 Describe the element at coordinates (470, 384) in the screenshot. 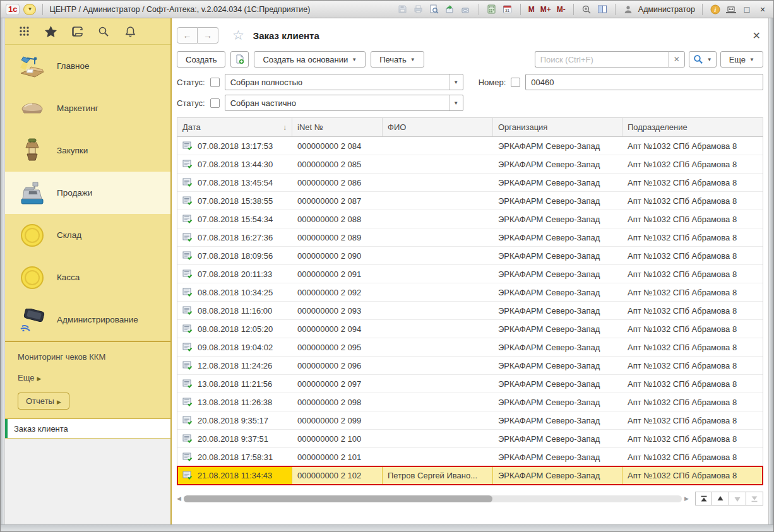

I see `table-row: 13.08.2018 11:21:56 000000000 2 097 ЭРКА…` at that location.